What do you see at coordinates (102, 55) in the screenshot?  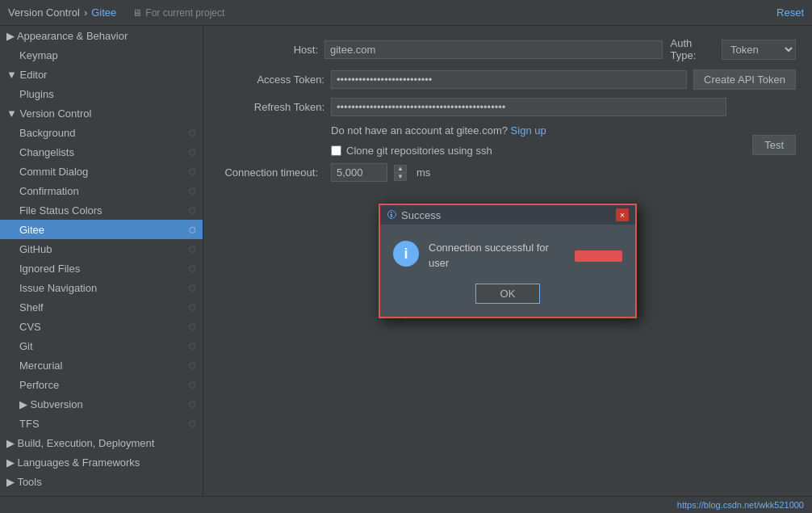 I see `sidebar-item-keymap: Keymap` at bounding box center [102, 55].